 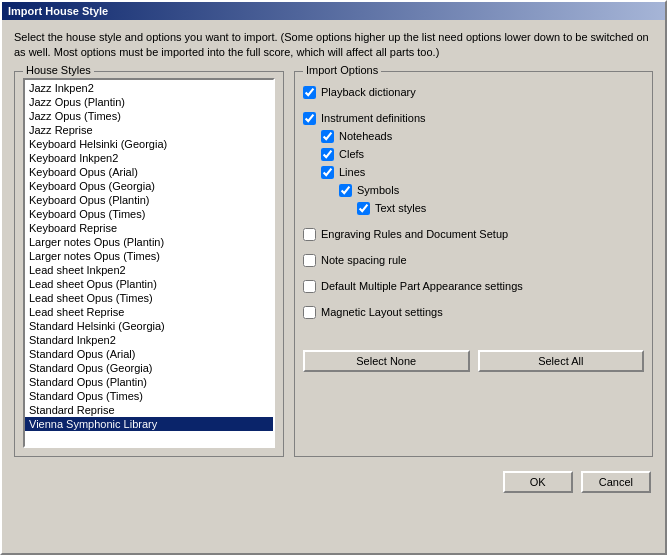 What do you see at coordinates (149, 256) in the screenshot?
I see `house-style-item: Larger notes Opus (Times)` at bounding box center [149, 256].